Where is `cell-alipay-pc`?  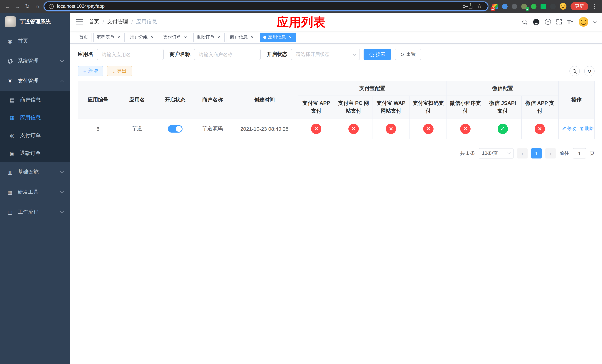
cell-alipay-pc is located at coordinates (354, 128).